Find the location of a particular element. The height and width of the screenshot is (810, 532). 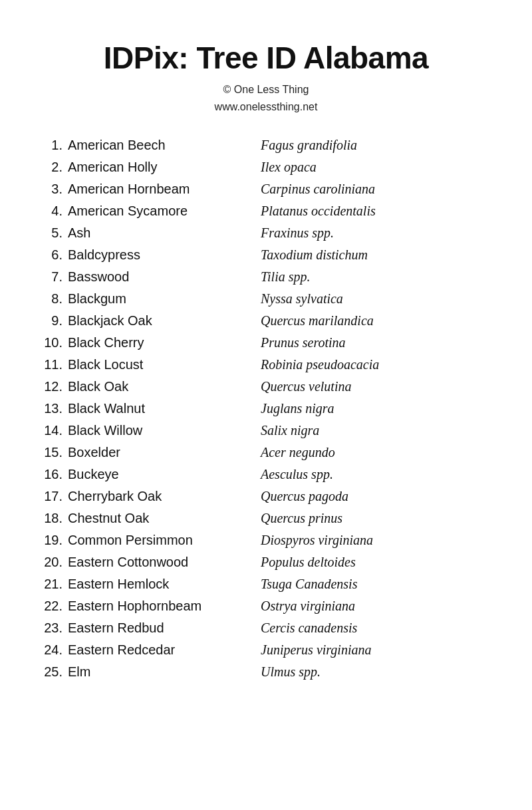

tree-number: 25. is located at coordinates (54, 672).